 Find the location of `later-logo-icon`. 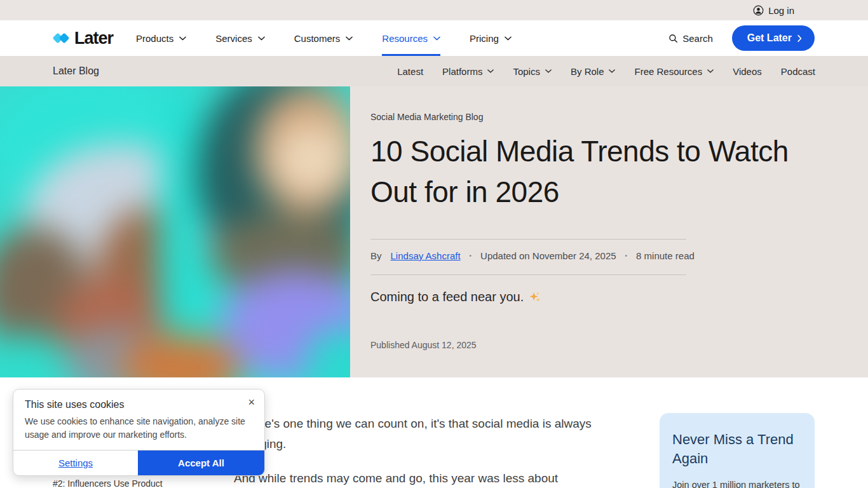

later-logo-icon is located at coordinates (62, 38).